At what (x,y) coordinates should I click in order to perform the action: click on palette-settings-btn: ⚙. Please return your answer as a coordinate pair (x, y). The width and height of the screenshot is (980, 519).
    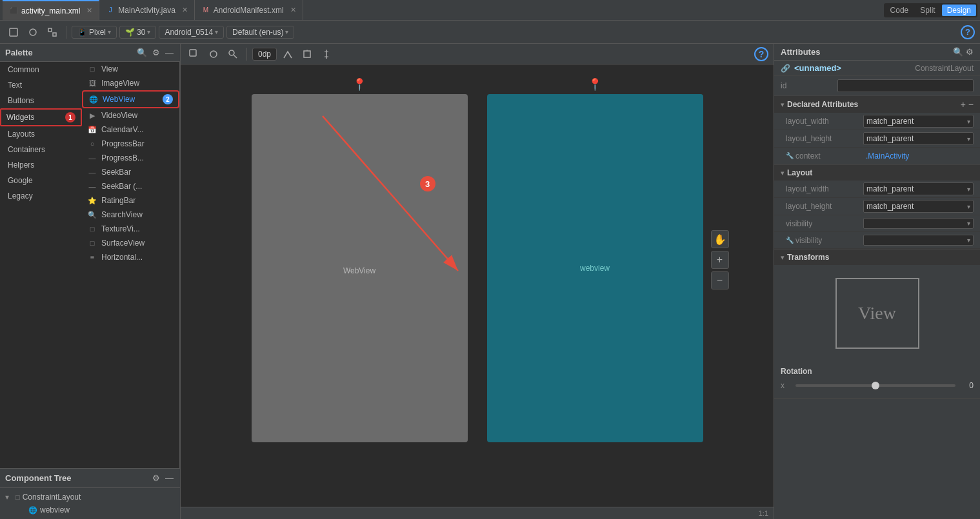
    Looking at the image, I should click on (156, 53).